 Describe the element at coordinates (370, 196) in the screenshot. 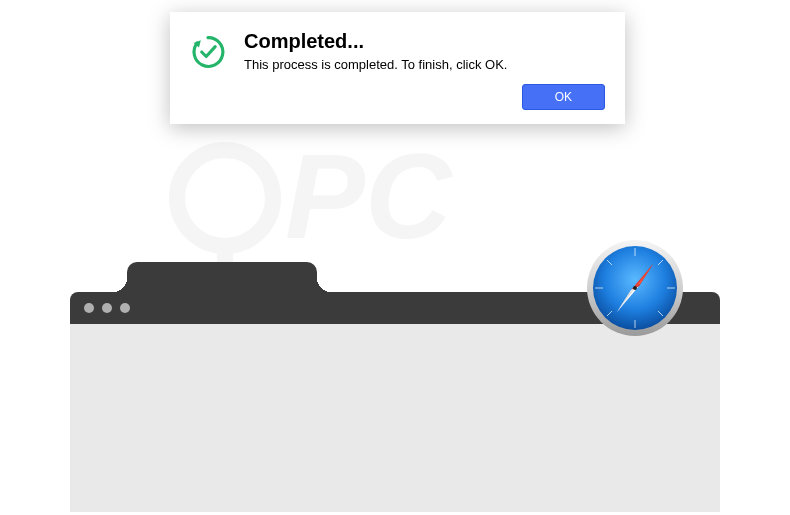

I see `svg-text: PC` at that location.